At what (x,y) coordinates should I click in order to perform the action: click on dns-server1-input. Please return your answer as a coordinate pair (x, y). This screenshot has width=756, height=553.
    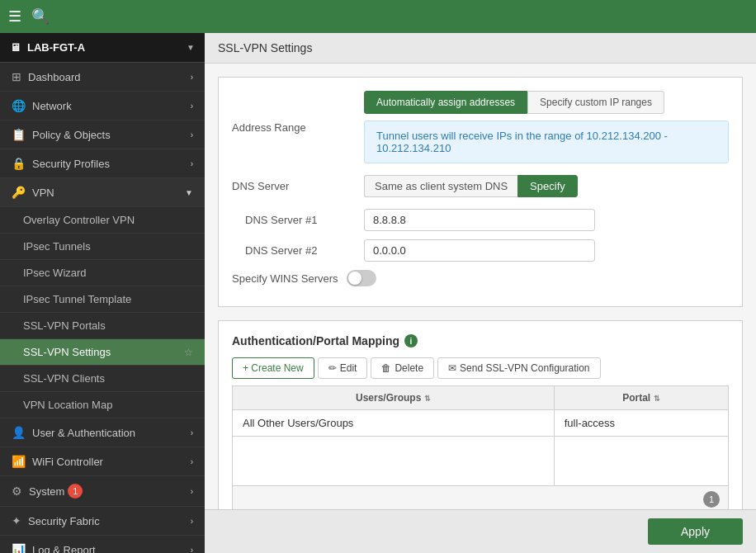
    Looking at the image, I should click on (480, 220).